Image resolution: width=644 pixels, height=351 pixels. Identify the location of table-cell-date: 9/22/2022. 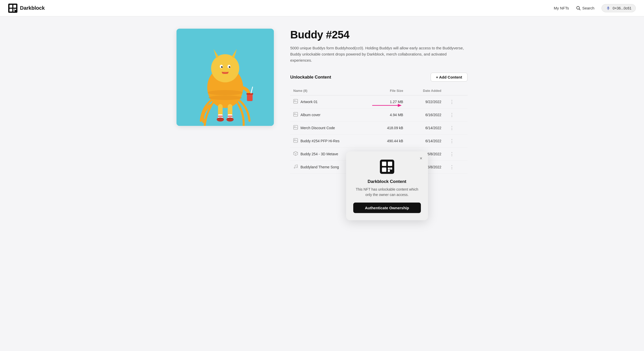
(425, 102).